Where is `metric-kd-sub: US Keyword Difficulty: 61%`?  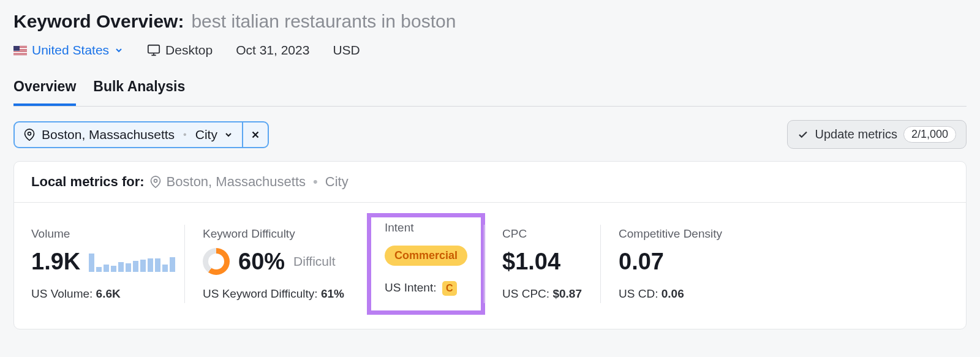
metric-kd-sub: US Keyword Difficulty: 61% is located at coordinates (276, 294).